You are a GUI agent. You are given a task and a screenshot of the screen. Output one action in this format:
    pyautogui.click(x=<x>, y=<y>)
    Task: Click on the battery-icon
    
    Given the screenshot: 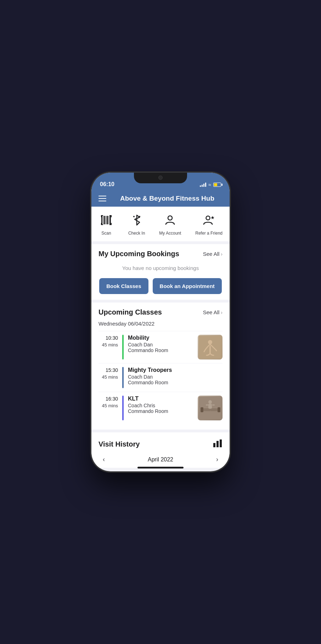 What is the action you would take?
    pyautogui.click(x=217, y=185)
    